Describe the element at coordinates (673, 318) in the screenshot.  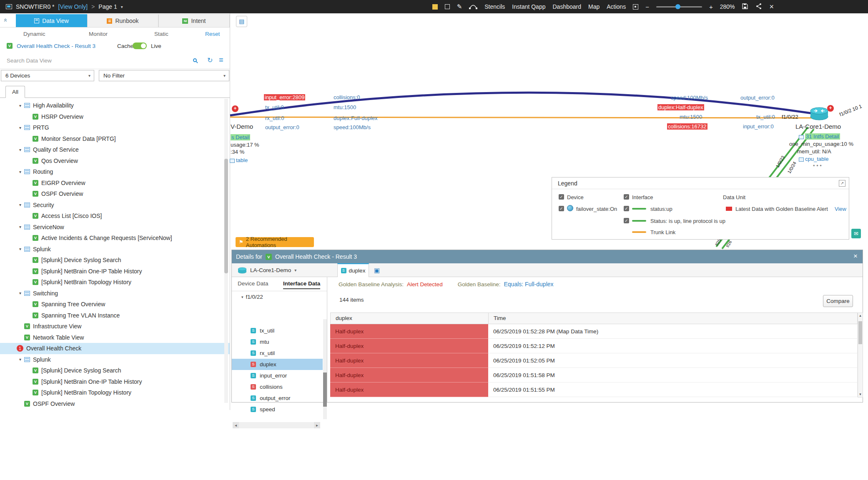
I see `column-time: Time` at that location.